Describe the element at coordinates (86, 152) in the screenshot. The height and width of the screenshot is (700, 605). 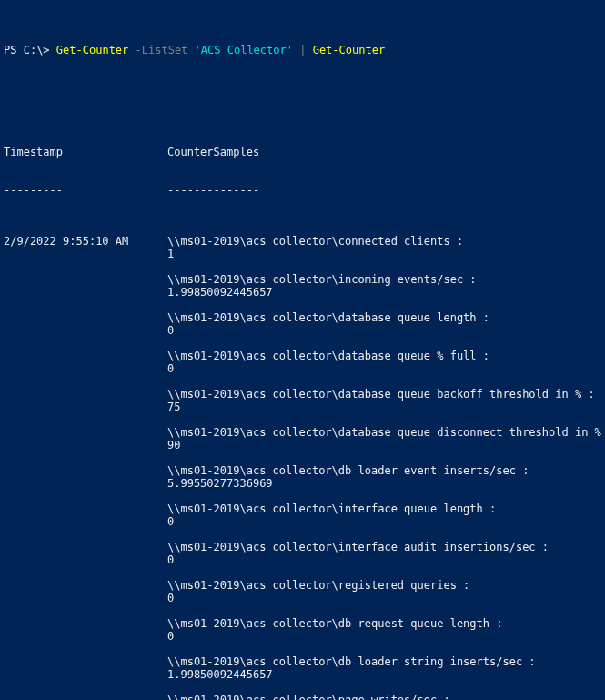
I see `header-timestamp: Timestamp` at that location.